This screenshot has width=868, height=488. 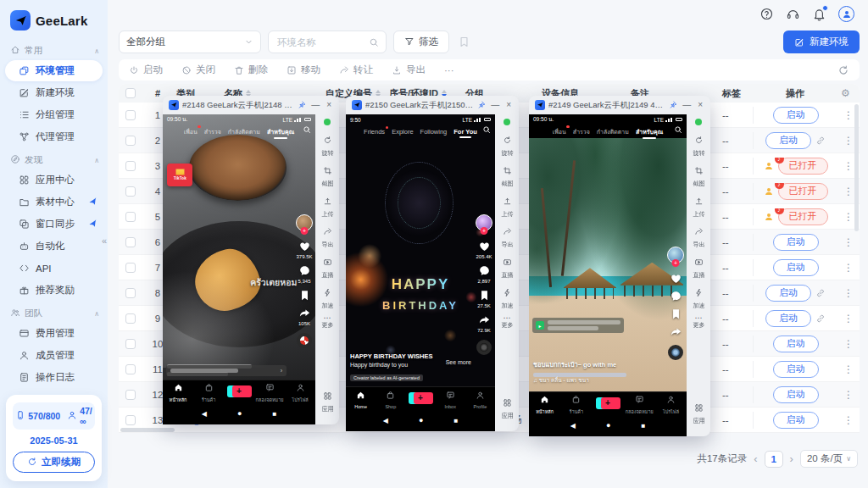 I want to click on sidebar-item-操作日志: 操作日志, so click(x=54, y=378).